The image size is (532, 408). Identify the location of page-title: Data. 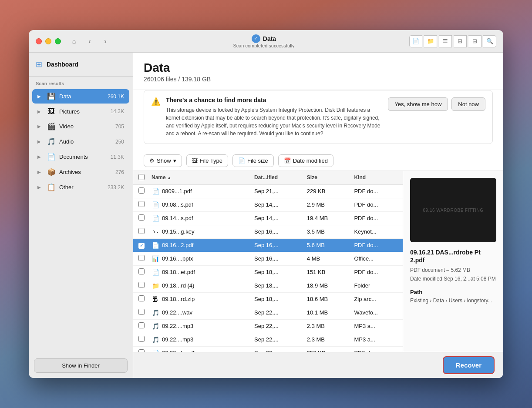
(318, 68).